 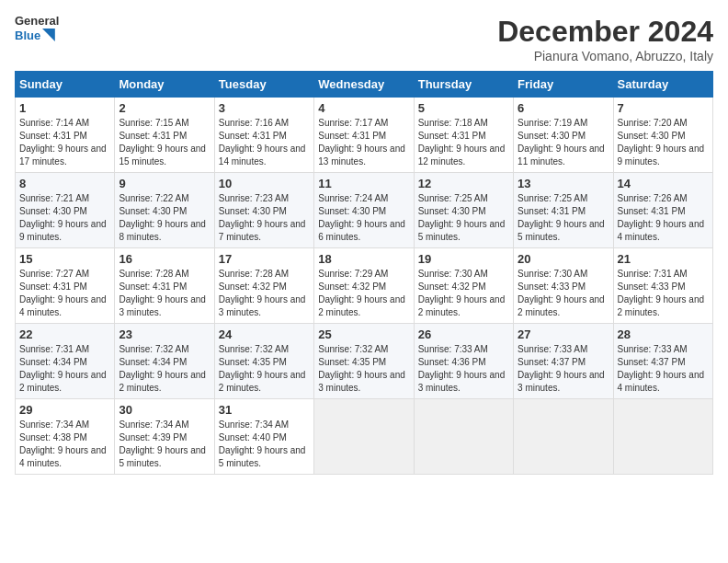 What do you see at coordinates (65, 135) in the screenshot?
I see `calendar-day-cell: 1 Sunrise: 7:14 AMSunset: 4:31 PMDayligh…` at bounding box center [65, 135].